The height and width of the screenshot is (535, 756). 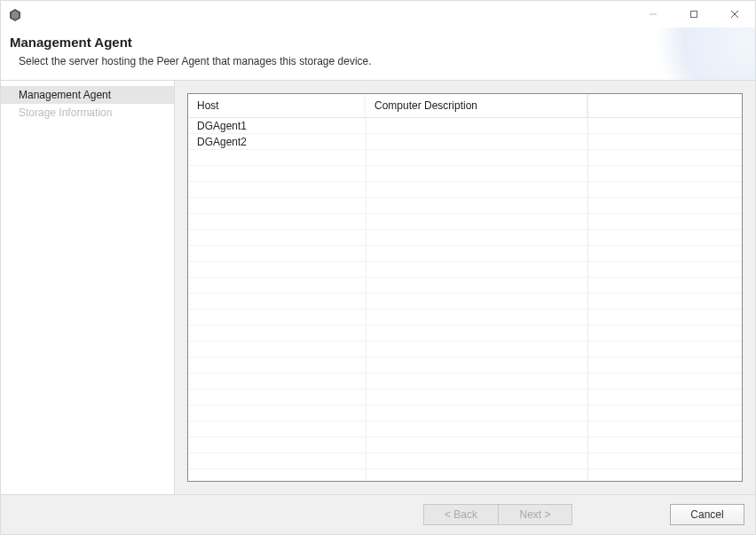 What do you see at coordinates (476, 106) in the screenshot?
I see `column-header-computer-description: Computer Description` at bounding box center [476, 106].